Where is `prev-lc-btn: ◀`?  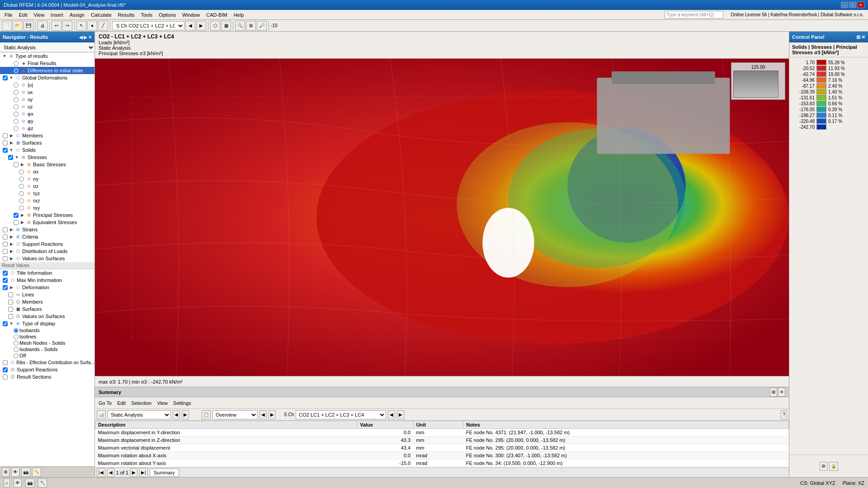
prev-lc-btn: ◀ is located at coordinates (190, 26).